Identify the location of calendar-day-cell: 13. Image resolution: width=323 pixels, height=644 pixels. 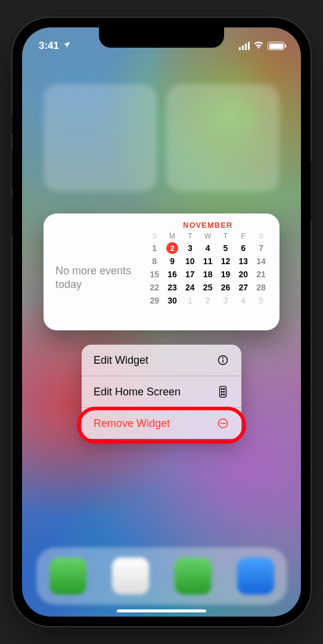
(243, 261).